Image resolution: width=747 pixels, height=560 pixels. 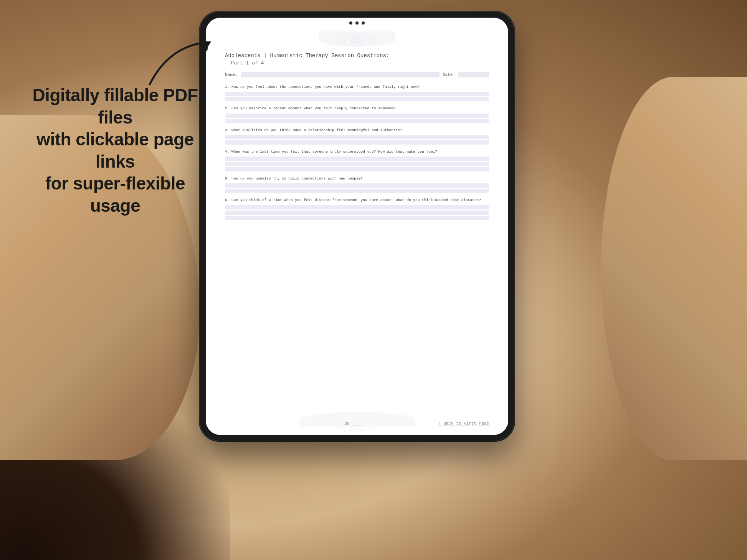 What do you see at coordinates (357, 152) in the screenshot?
I see `question-4-text: 4. When was the last time you felt that …` at bounding box center [357, 152].